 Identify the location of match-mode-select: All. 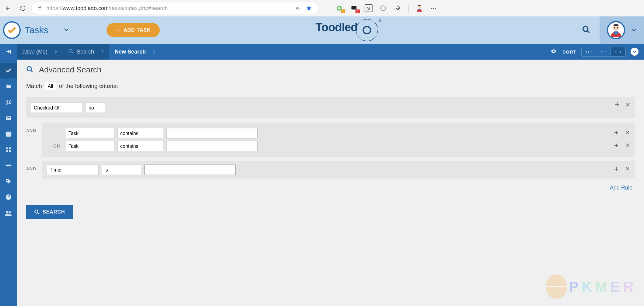
(51, 86).